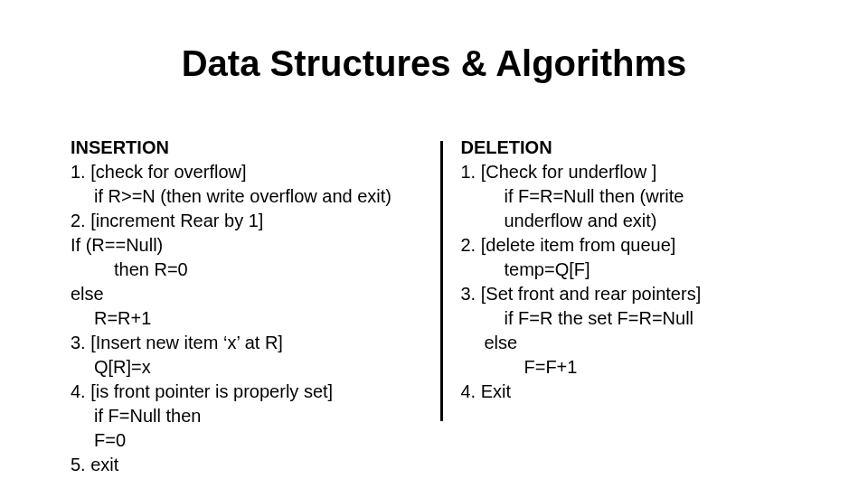 This screenshot has height=488, width=868. Describe the element at coordinates (248, 148) in the screenshot. I see `insertion-heading: INSERTION` at that location.